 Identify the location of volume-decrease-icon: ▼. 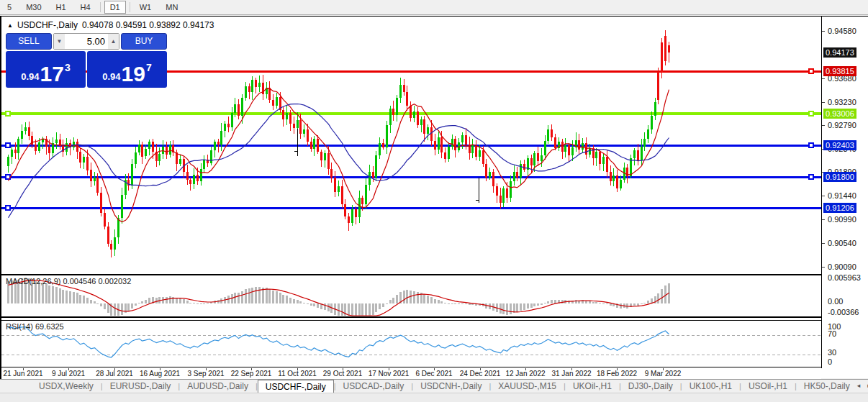
(59, 42).